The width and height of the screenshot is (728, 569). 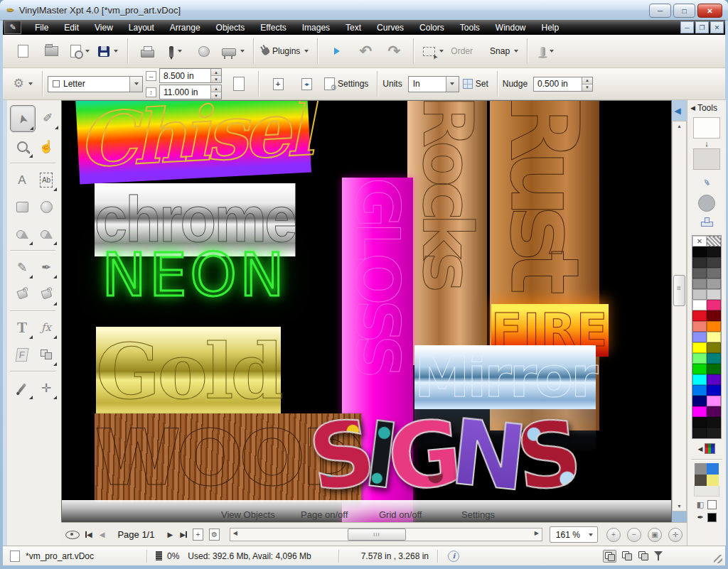 What do you see at coordinates (104, 28) in the screenshot?
I see `menu-view: View` at bounding box center [104, 28].